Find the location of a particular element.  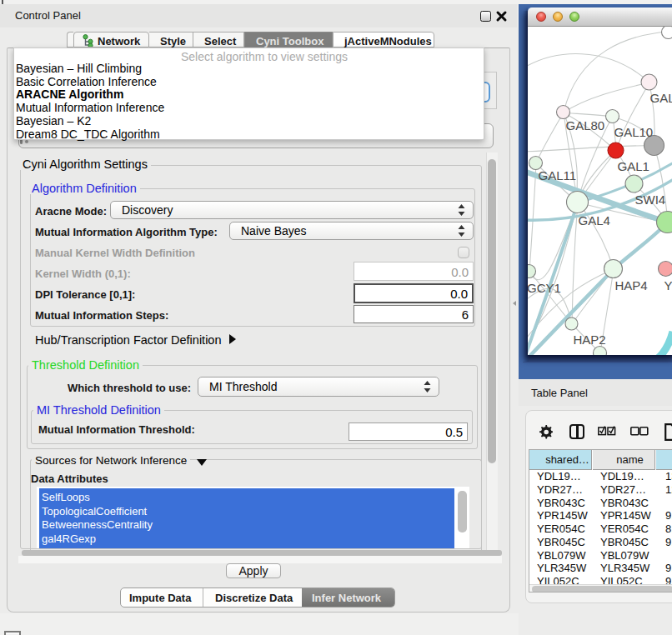

svg-text: SWI4 is located at coordinates (650, 200).